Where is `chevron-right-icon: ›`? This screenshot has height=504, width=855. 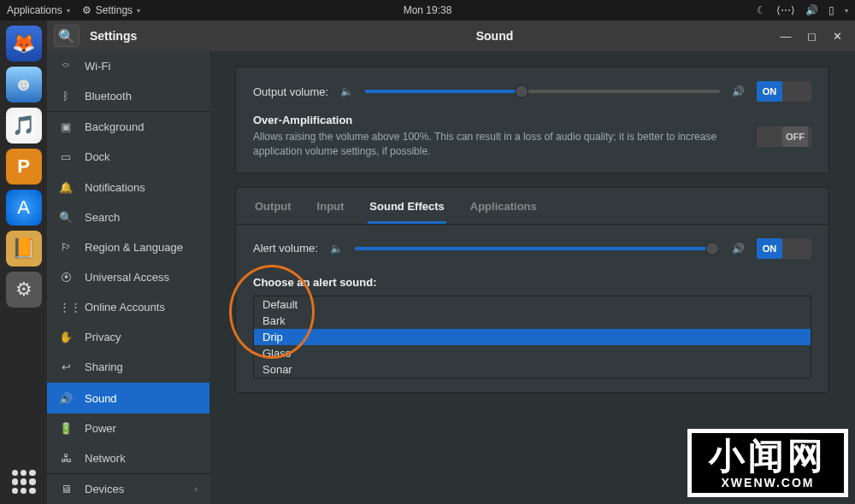
chevron-right-icon: › is located at coordinates (197, 489).